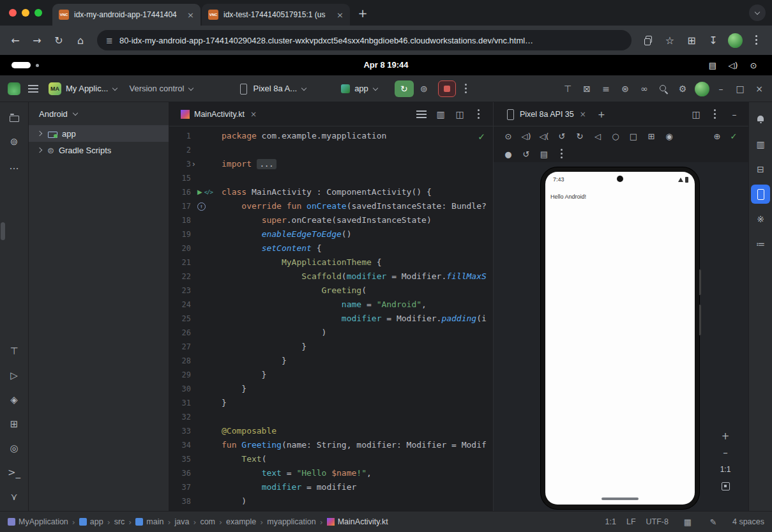  Describe the element at coordinates (713, 40) in the screenshot. I see `downloads-icon: ↧` at that location.